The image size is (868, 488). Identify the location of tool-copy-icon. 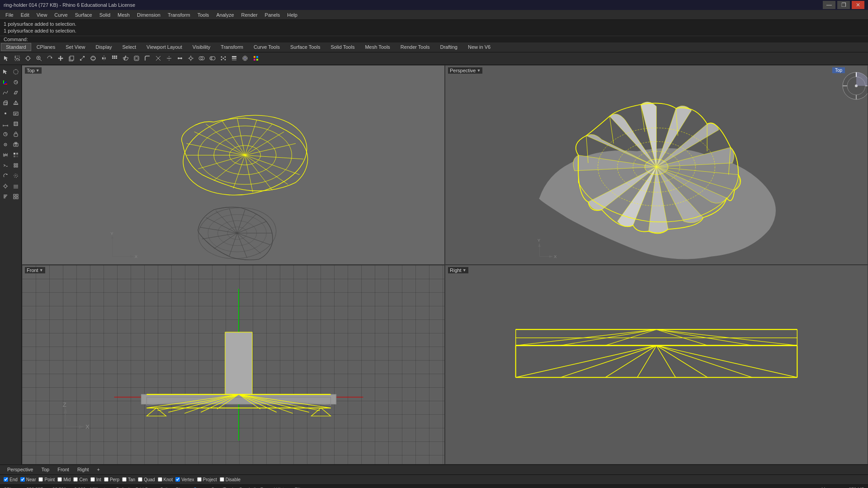
(71, 58).